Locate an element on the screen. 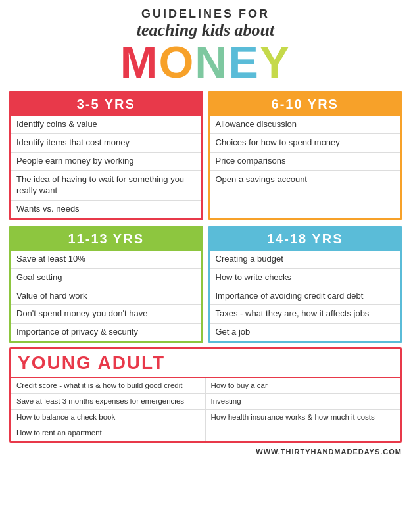 Image resolution: width=411 pixels, height=532 pixels. section-14-18: 14-18 YRS Creating a budget How to write… is located at coordinates (305, 284).